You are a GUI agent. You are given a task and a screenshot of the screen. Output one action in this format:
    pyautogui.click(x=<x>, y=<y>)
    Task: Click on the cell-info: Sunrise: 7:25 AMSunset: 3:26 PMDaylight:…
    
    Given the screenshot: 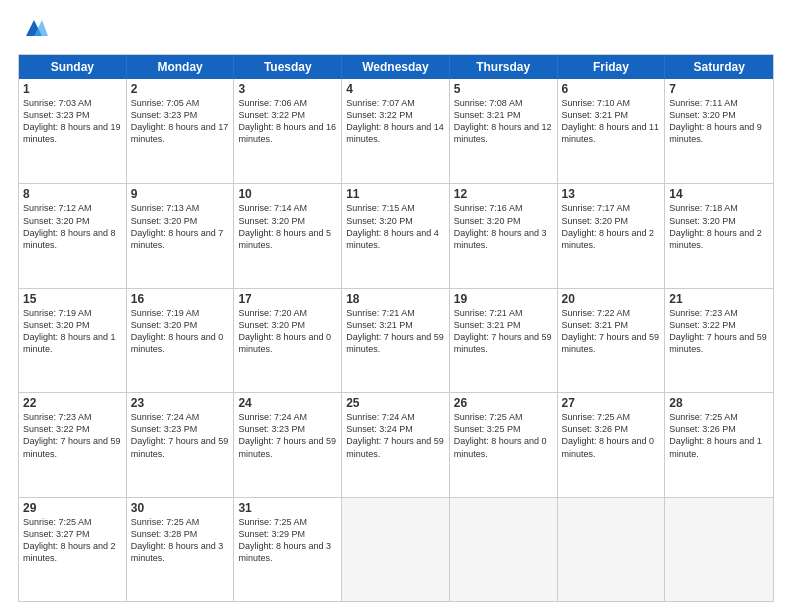 What is the action you would take?
    pyautogui.click(x=716, y=435)
    